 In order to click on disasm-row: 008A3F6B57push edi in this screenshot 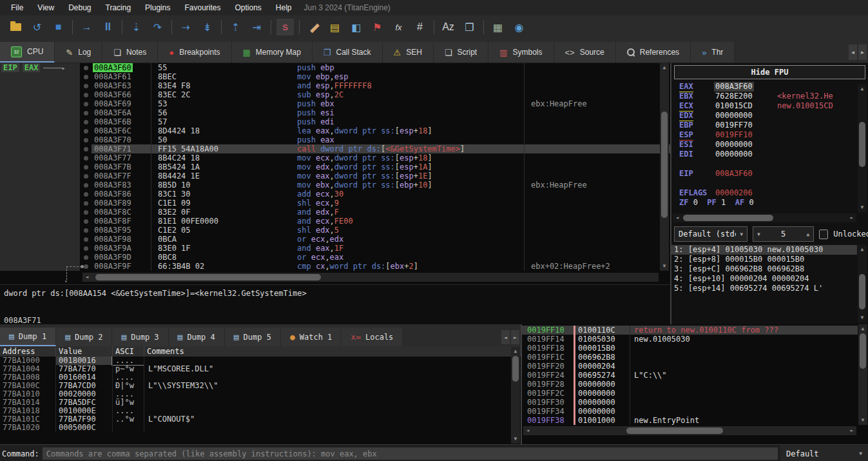, I will do `click(335, 122)`.